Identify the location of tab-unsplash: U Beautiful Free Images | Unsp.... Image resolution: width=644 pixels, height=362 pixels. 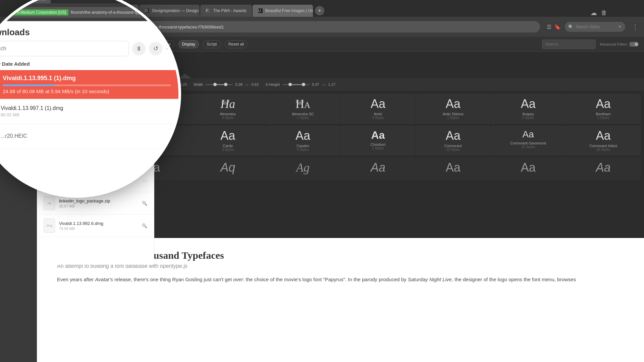
(283, 11).